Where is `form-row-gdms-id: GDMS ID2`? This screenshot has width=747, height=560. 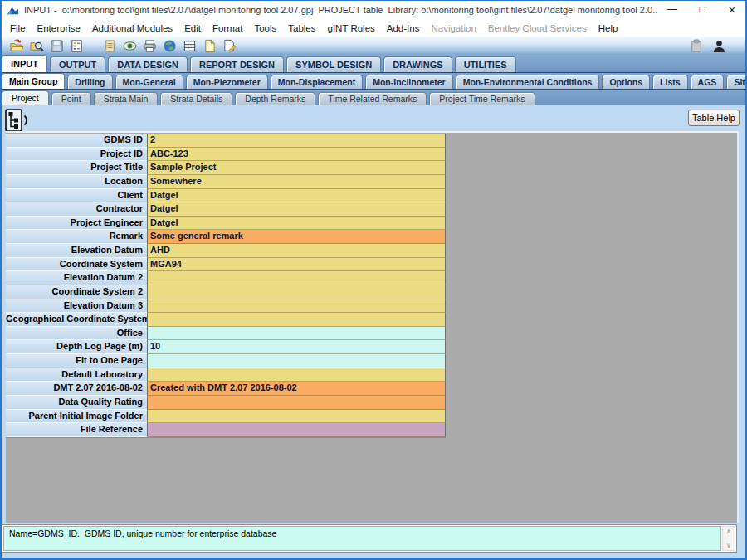 form-row-gdms-id: GDMS ID2 is located at coordinates (226, 141).